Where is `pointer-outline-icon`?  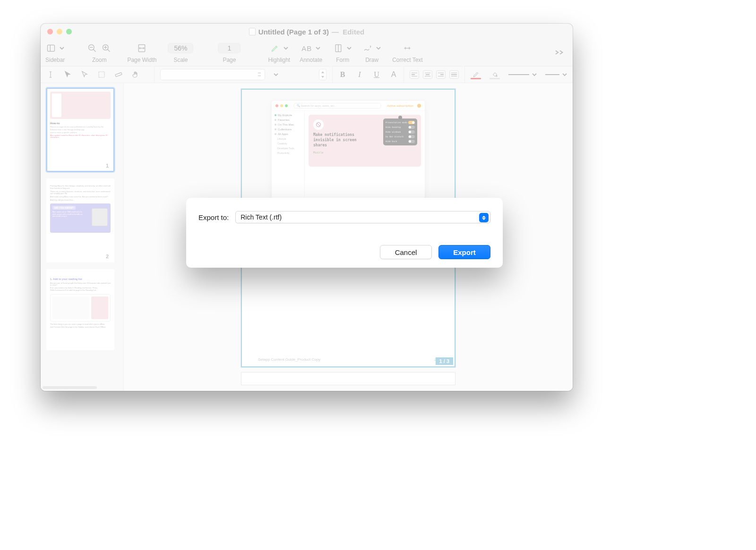
pointer-outline-icon is located at coordinates (85, 75).